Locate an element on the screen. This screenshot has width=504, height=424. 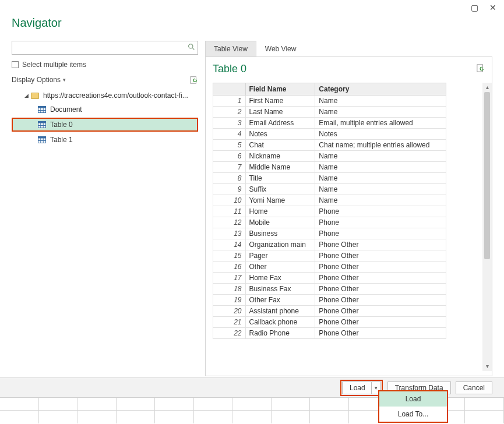
table-cell: Business is located at coordinates (280, 234).